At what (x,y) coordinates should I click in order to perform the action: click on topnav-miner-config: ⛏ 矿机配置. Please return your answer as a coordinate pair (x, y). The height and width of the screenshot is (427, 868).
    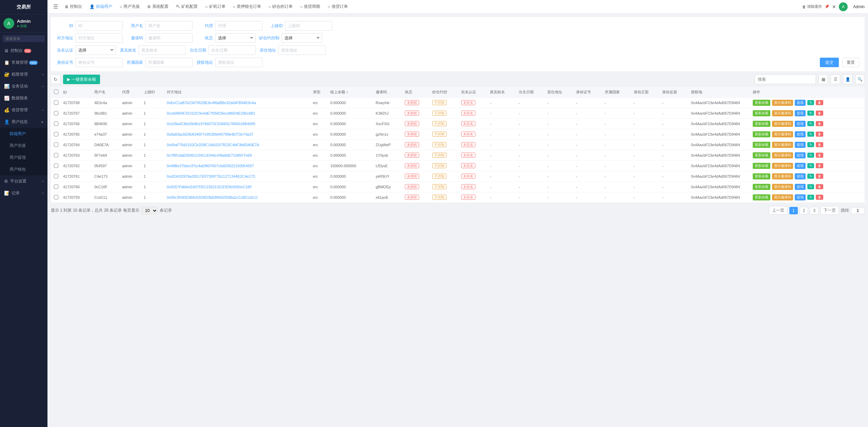
    Looking at the image, I should click on (187, 7).